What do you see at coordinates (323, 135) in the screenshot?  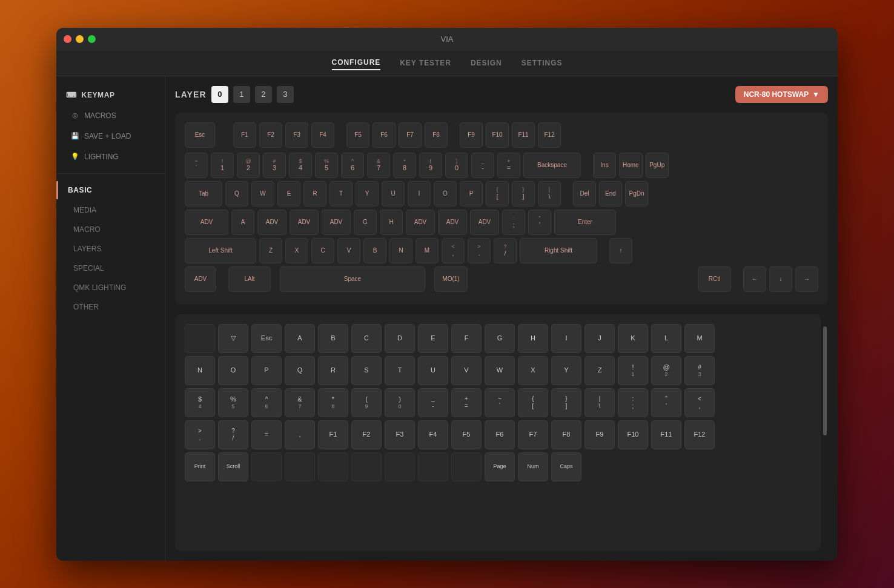 I see `key-f4: F4` at bounding box center [323, 135].